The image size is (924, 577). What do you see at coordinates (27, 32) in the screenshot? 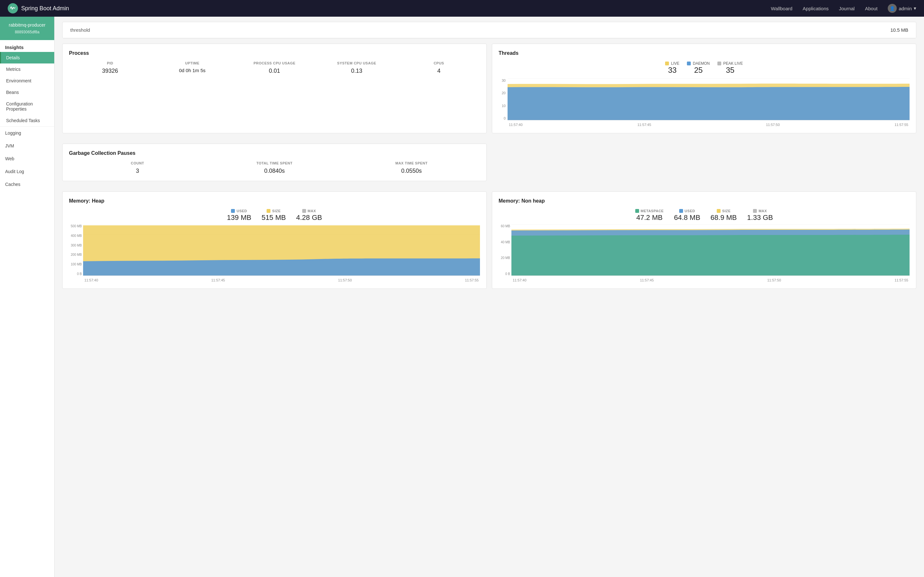
I see `app-id: 88893065df8a` at bounding box center [27, 32].